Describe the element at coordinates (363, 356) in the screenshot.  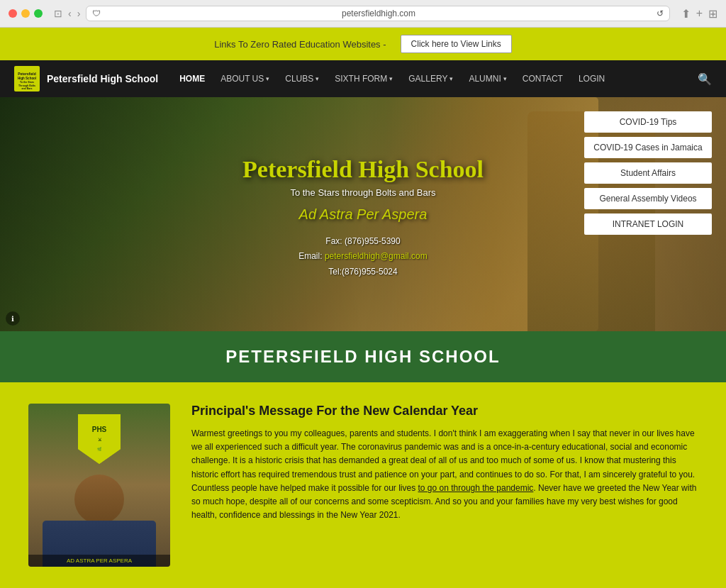
I see `banner-text: PETERSFIELD HIGH SCHOOL` at that location.